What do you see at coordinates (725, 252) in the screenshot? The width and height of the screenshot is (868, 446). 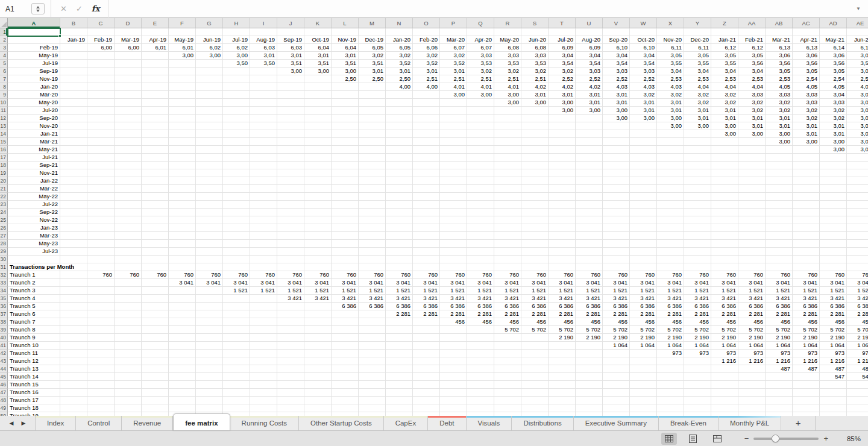 I see `cell-Z29` at bounding box center [725, 252].